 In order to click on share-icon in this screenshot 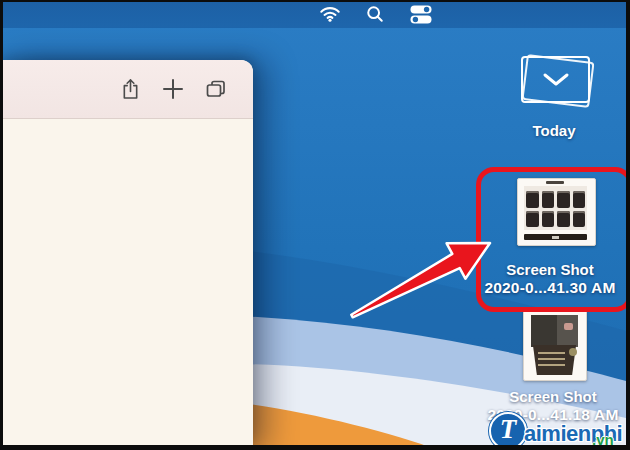, I will do `click(130, 89)`.